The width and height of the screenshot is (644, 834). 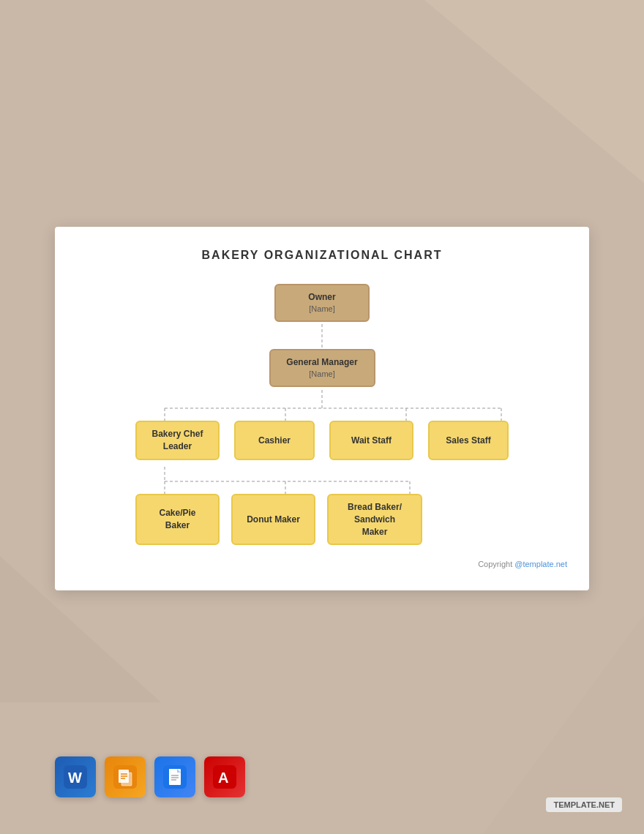 I want to click on owner-node: Owner [Name], so click(x=322, y=303).